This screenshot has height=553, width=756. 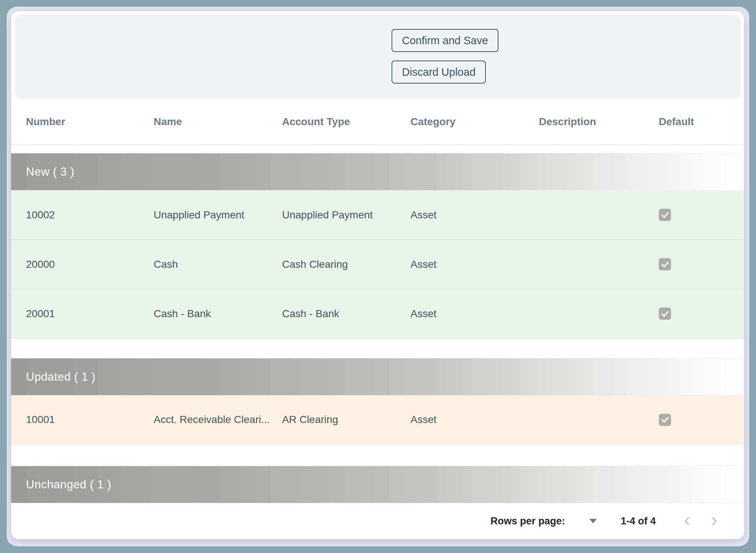 What do you see at coordinates (638, 521) in the screenshot?
I see `pagination-range: 1-4 of 4` at bounding box center [638, 521].